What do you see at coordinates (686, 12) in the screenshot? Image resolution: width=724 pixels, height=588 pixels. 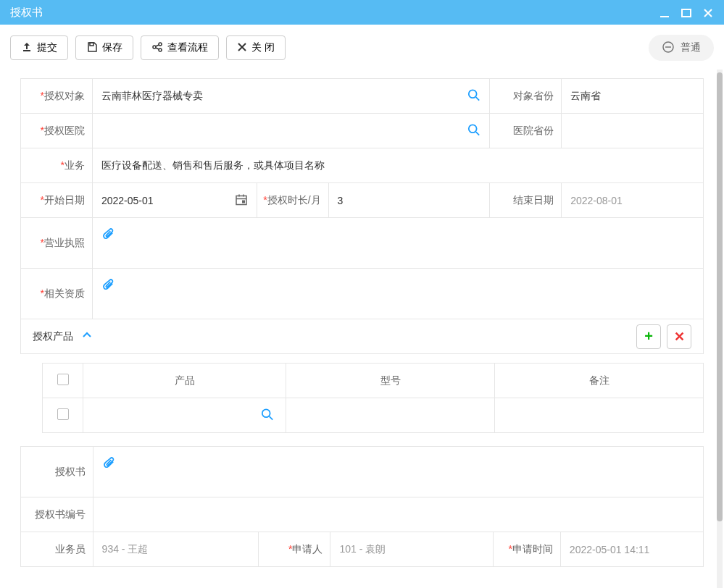 I see `window-controls` at bounding box center [686, 12].